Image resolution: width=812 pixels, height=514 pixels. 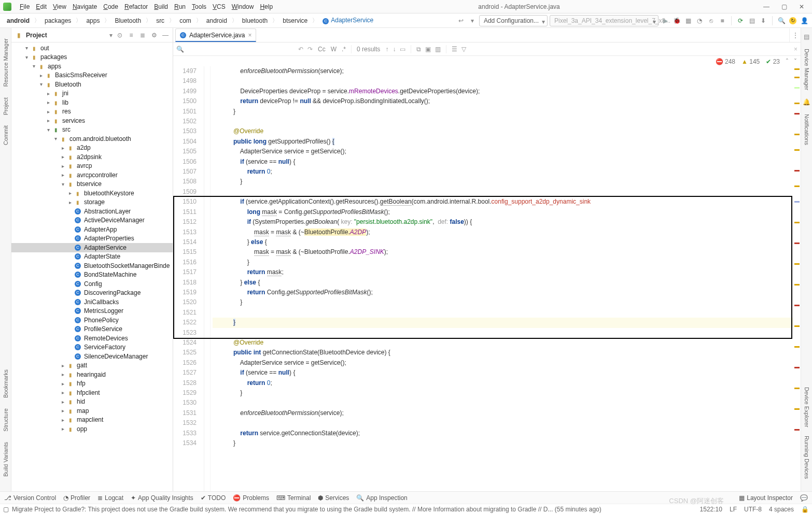 What do you see at coordinates (92, 112) in the screenshot?
I see `tree-node: ▸res` at bounding box center [92, 112].